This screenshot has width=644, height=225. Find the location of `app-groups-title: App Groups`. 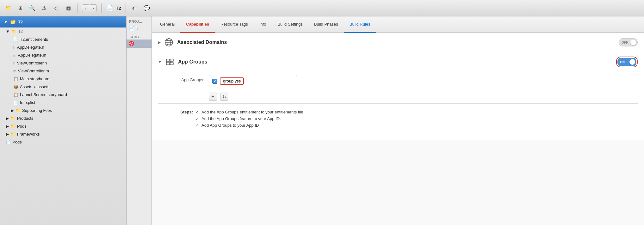

app-groups-title: App Groups is located at coordinates (395, 62).